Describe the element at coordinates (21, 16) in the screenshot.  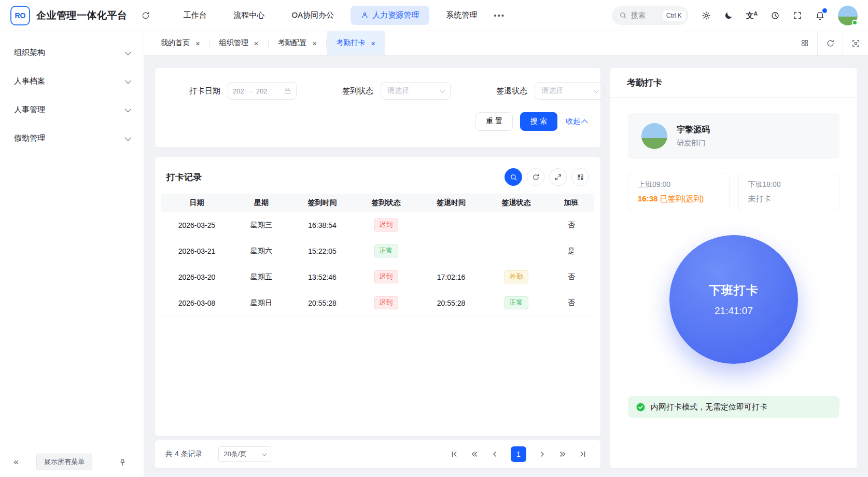
I see `logo-text: RO` at that location.